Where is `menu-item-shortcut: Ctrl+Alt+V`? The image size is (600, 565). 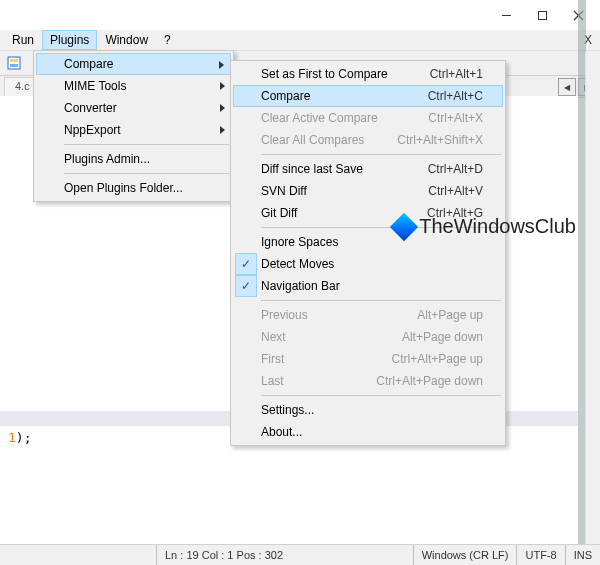 menu-item-shortcut: Ctrl+Alt+V is located at coordinates (456, 191).